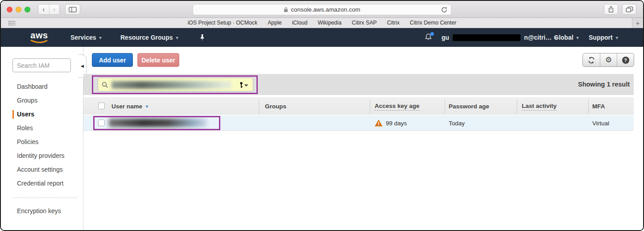 Image resolution: width=644 pixels, height=231 pixels. I want to click on share-icon, so click(611, 9).